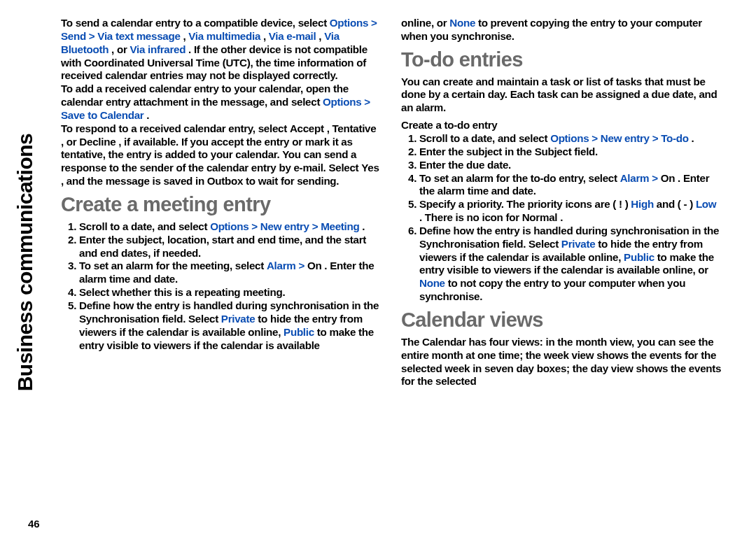  I want to click on ui-tentative: Tentative, so click(354, 129).